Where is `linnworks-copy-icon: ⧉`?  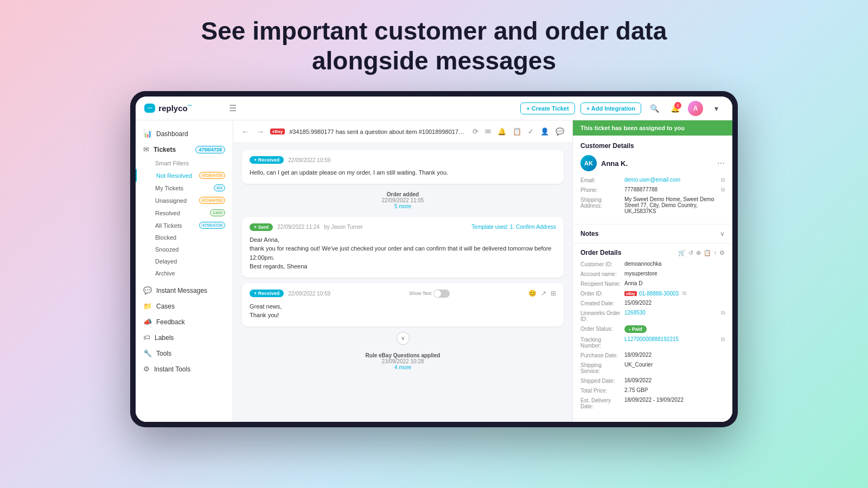
linnworks-copy-icon: ⧉ is located at coordinates (723, 313).